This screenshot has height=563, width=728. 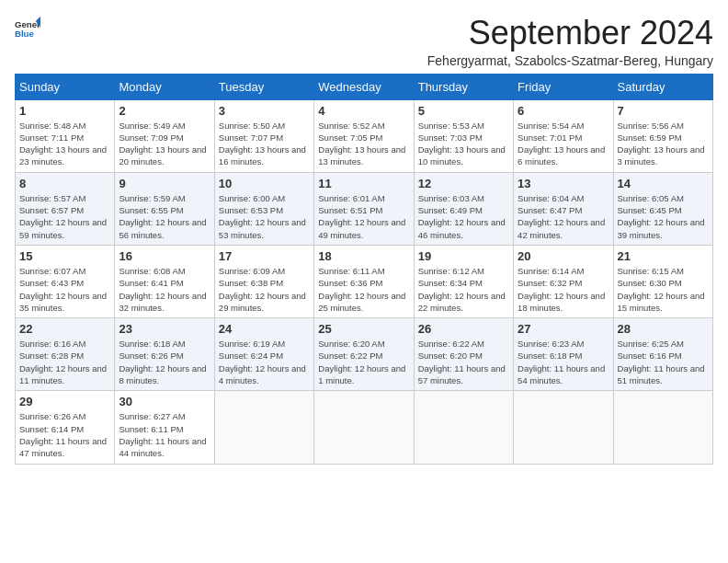 What do you see at coordinates (65, 282) in the screenshot?
I see `calendar-cell: 15Sunrise: 6:07 AM Sunset: 6:43 PM Dayli…` at bounding box center [65, 282].